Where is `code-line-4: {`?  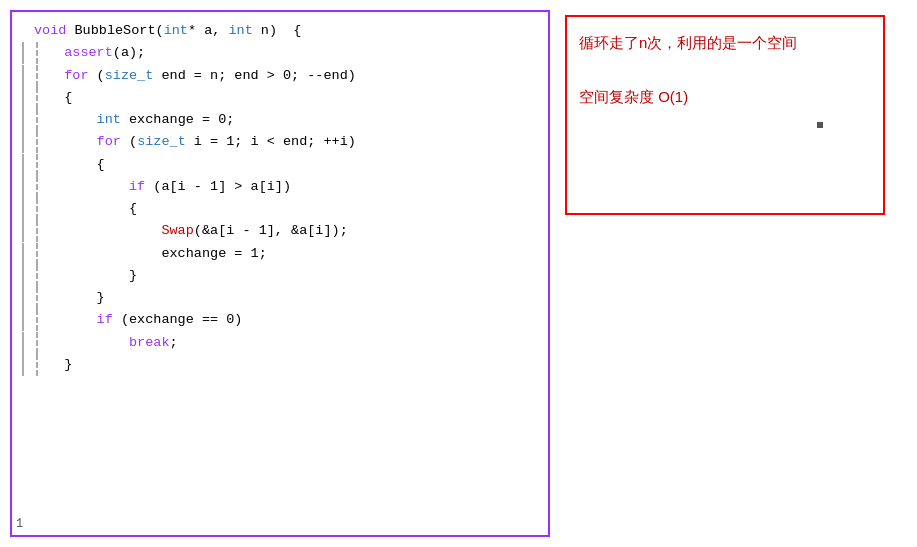
code-line-4: { is located at coordinates (278, 98).